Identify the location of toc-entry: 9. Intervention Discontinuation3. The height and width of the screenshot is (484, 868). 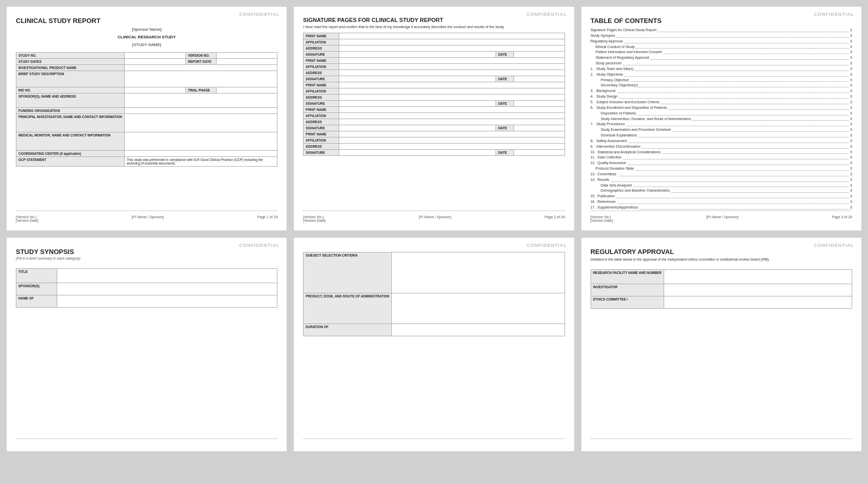
(721, 147).